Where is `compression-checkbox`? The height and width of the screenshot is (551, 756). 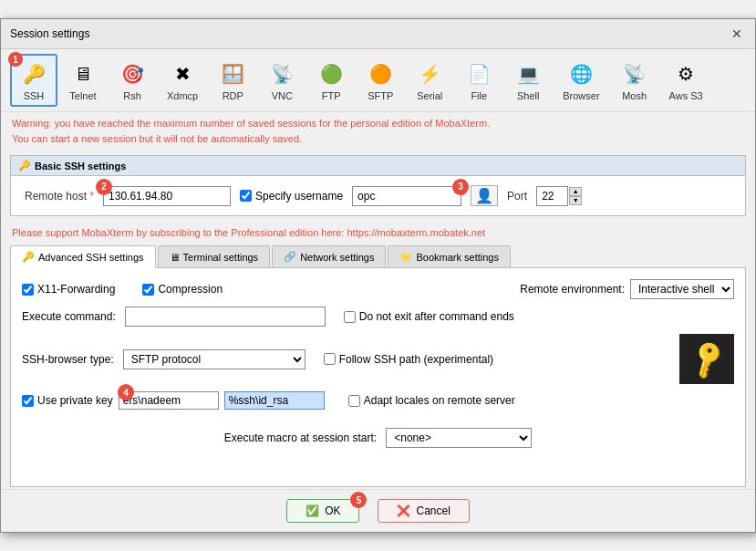
compression-checkbox is located at coordinates (148, 290).